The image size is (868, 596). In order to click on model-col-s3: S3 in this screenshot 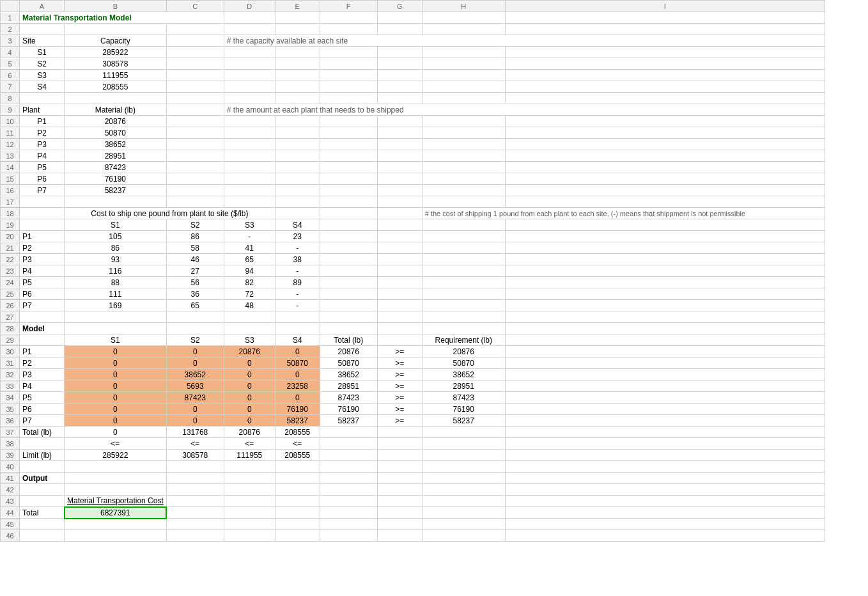, I will do `click(249, 340)`.